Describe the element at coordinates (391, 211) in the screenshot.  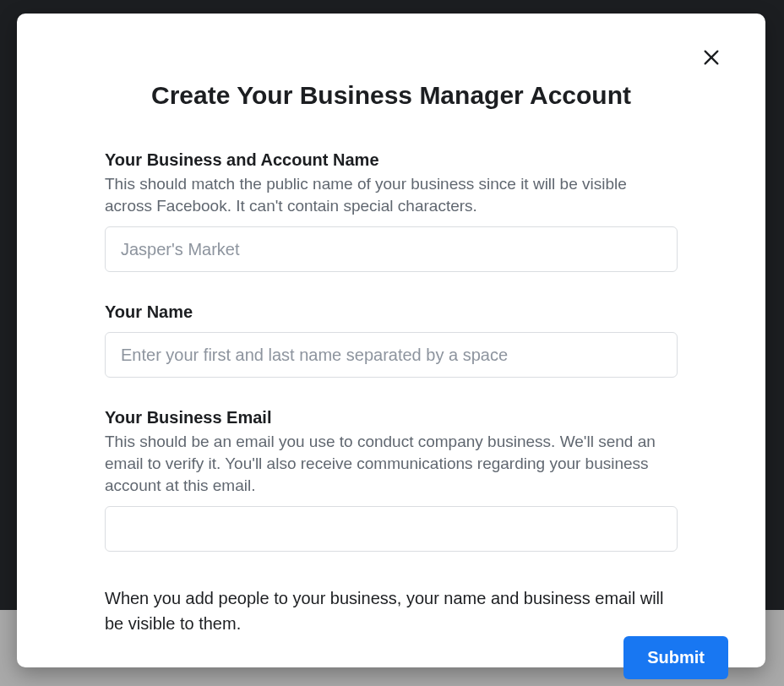
I see `business-name-group: Your Business and Account Name This shou…` at that location.